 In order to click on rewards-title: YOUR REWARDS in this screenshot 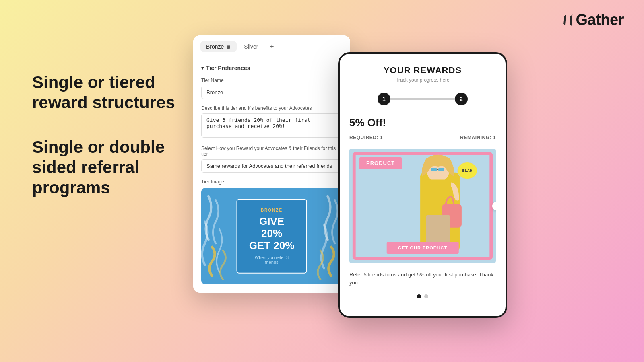, I will do `click(423, 70)`.